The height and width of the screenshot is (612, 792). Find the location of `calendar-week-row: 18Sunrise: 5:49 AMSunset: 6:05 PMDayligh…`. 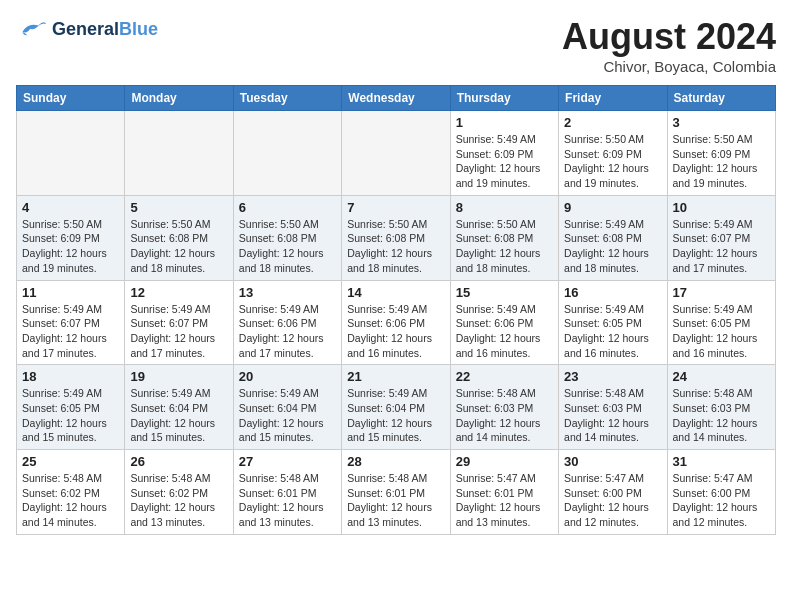

calendar-week-row: 18Sunrise: 5:49 AMSunset: 6:05 PMDayligh… is located at coordinates (396, 408).